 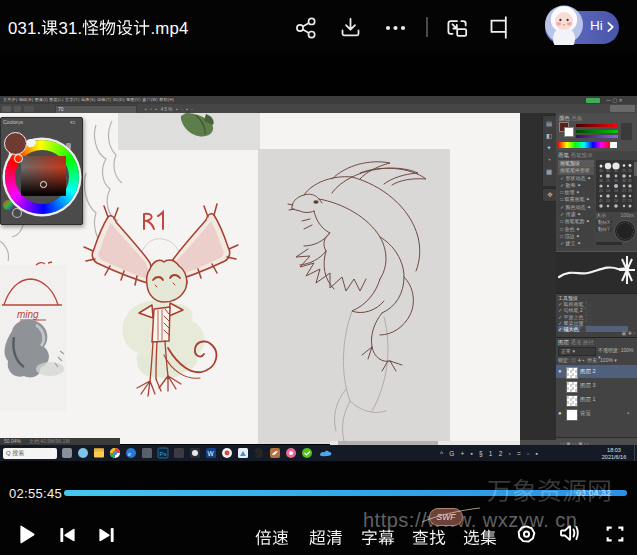 I want to click on svg-text: 45, so click(x=601, y=201).